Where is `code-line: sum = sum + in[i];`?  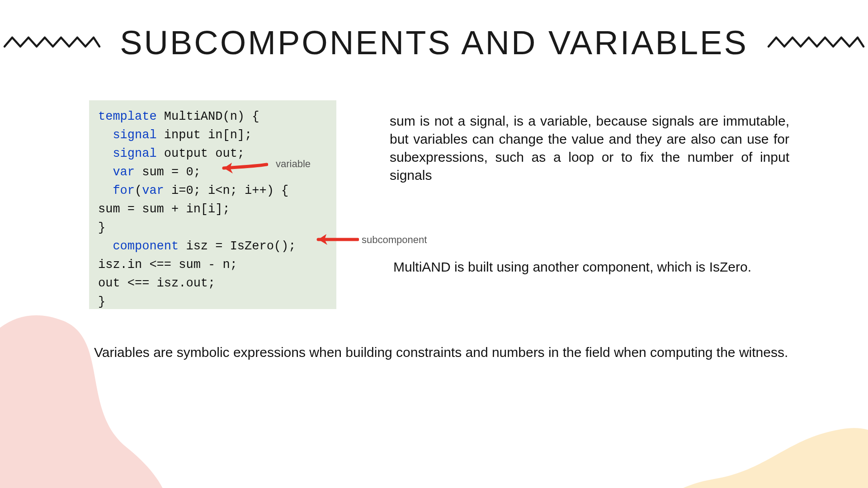
code-line: sum = sum + in[i]; is located at coordinates (212, 210).